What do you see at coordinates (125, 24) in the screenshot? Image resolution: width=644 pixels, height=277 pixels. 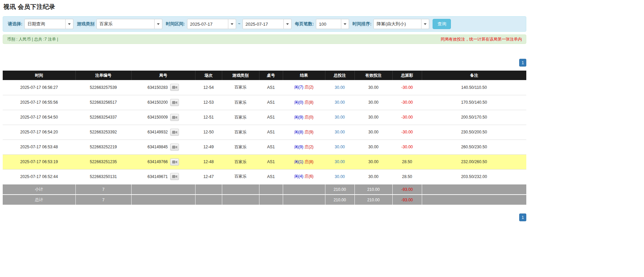 I see `game-type-input` at bounding box center [125, 24].